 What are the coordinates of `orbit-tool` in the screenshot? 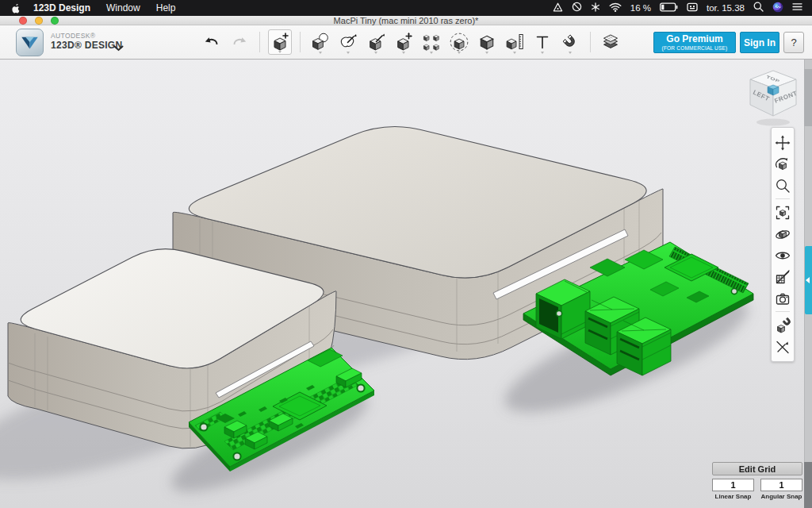 It's located at (783, 164).